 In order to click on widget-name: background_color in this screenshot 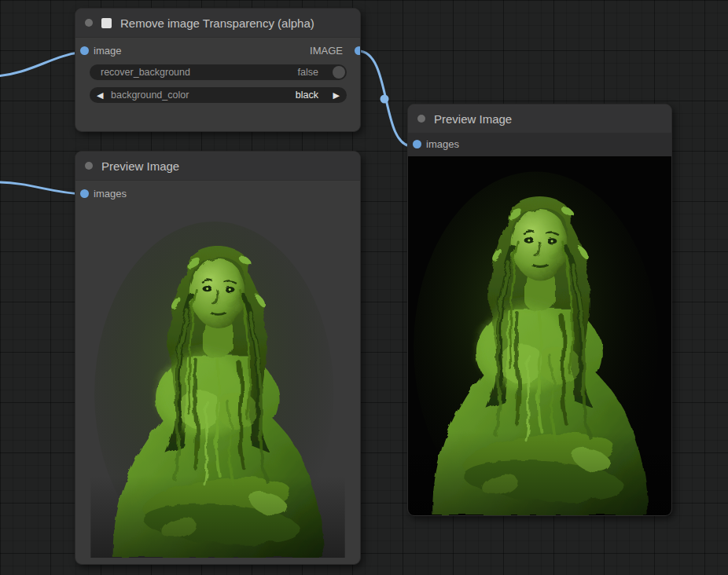, I will do `click(149, 95)`.